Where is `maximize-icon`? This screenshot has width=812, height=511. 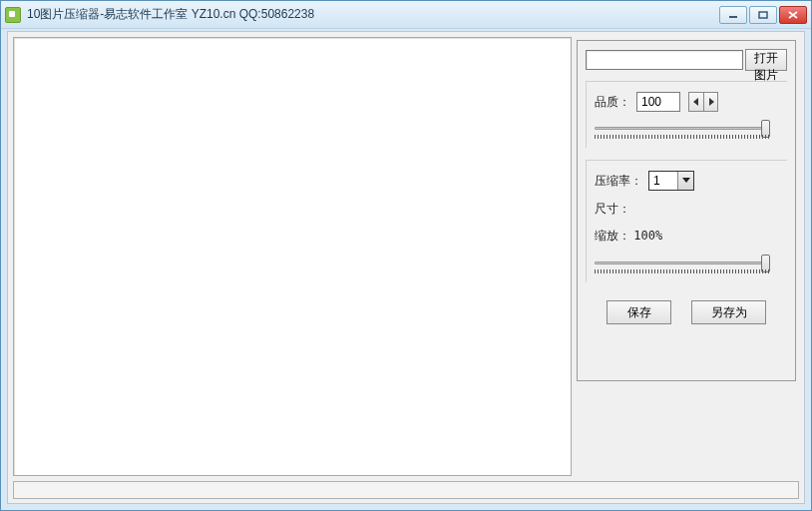 maximize-icon is located at coordinates (763, 15).